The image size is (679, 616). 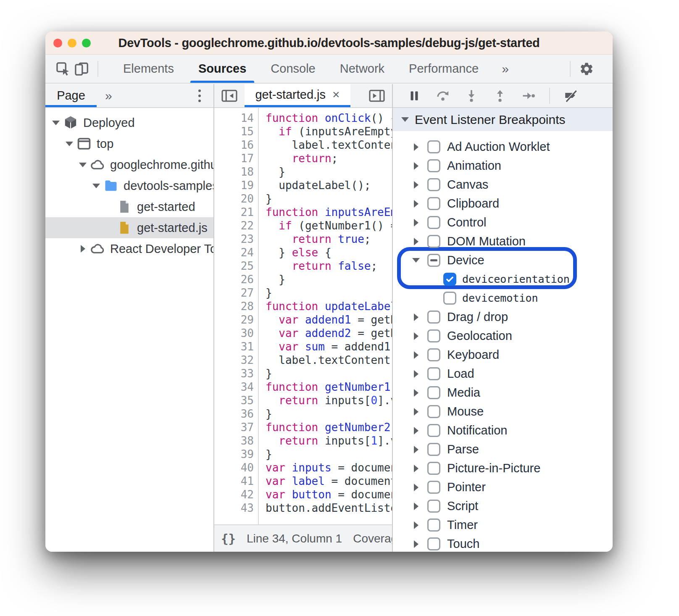 What do you see at coordinates (503, 203) in the screenshot?
I see `breakpoint-row-clipboard: Clipboard` at bounding box center [503, 203].